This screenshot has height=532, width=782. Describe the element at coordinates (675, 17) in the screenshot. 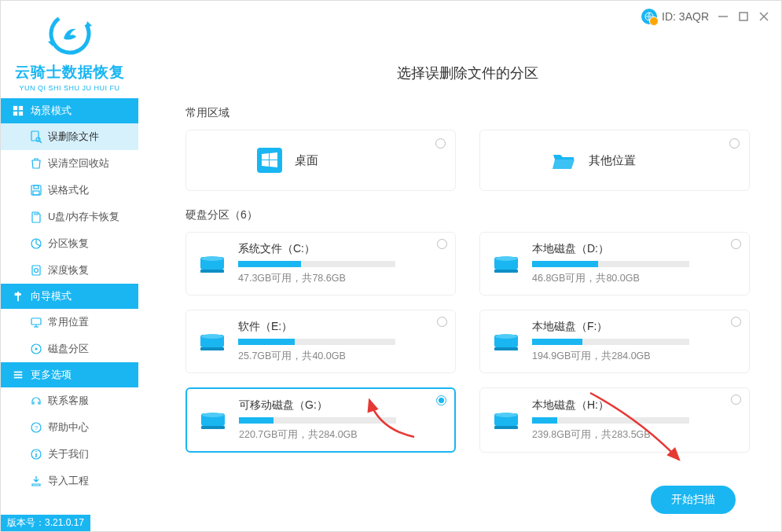

I see `account-id-badge: ID: 3AQR` at that location.